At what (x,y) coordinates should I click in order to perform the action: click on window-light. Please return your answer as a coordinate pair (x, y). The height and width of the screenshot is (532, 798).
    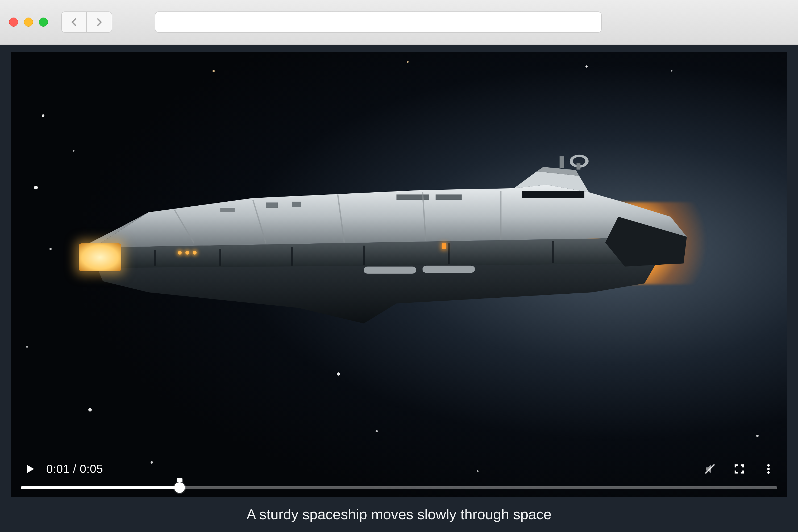
    Looking at the image, I should click on (444, 246).